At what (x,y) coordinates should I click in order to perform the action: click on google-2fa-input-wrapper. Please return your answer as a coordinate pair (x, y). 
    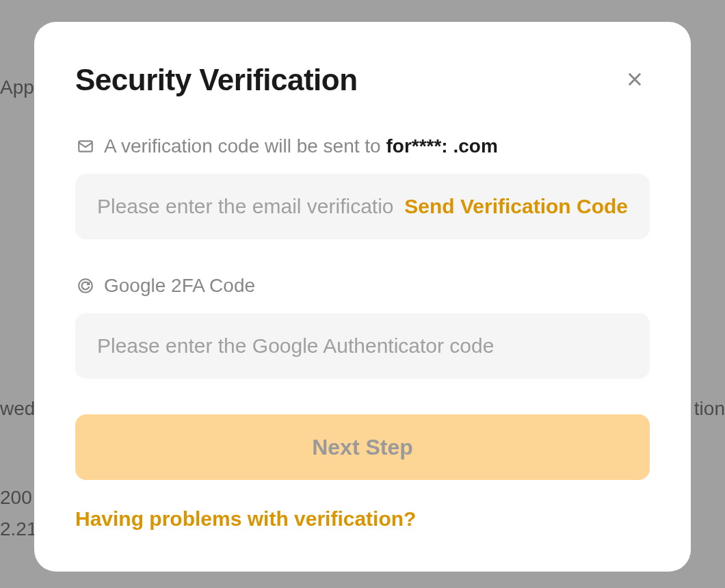
    Looking at the image, I should click on (362, 346).